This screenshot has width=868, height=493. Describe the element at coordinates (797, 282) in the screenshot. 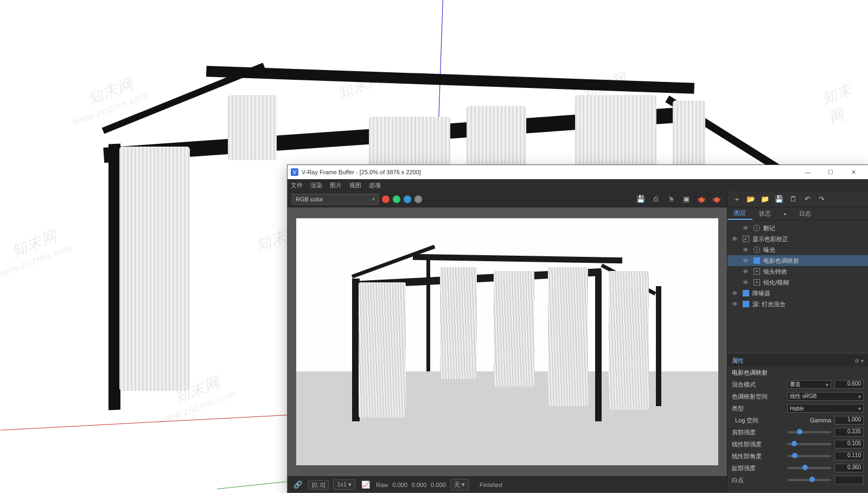

I see `layer-item: 👁锐化/模糊` at that location.